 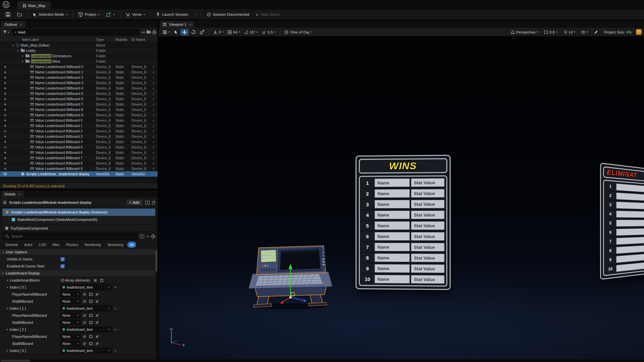 I want to click on column-type: Type, so click(x=106, y=40).